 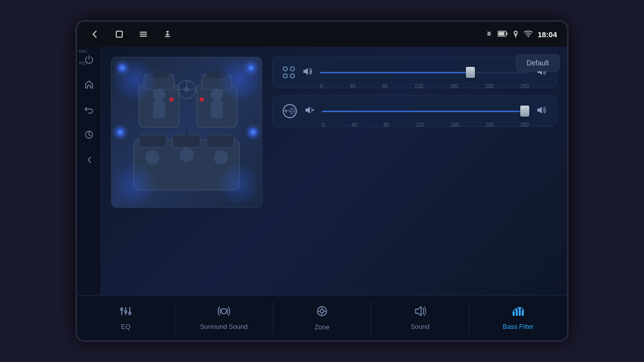 I want to click on slider-container-2: 0 40 80 120 160 200 250, so click(x=426, y=111).